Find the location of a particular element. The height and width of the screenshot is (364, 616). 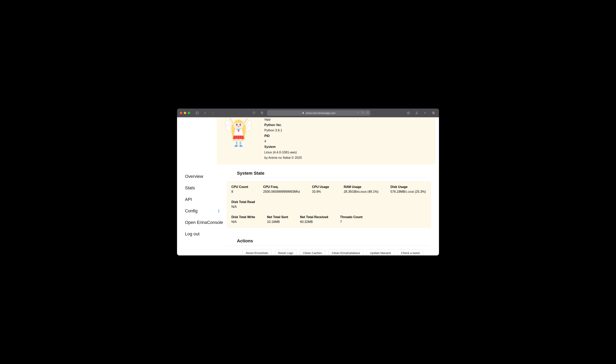

app-path-value: /app is located at coordinates (267, 119).